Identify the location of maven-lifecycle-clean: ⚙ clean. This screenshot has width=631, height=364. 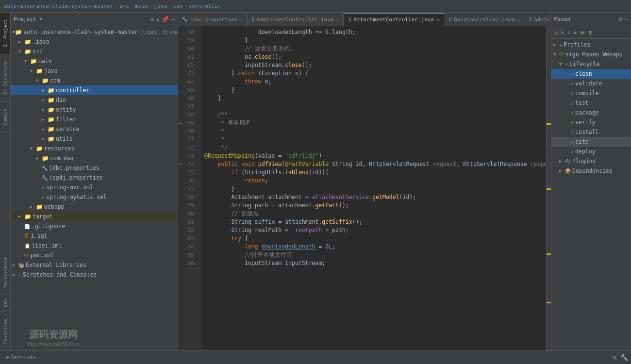
(591, 74).